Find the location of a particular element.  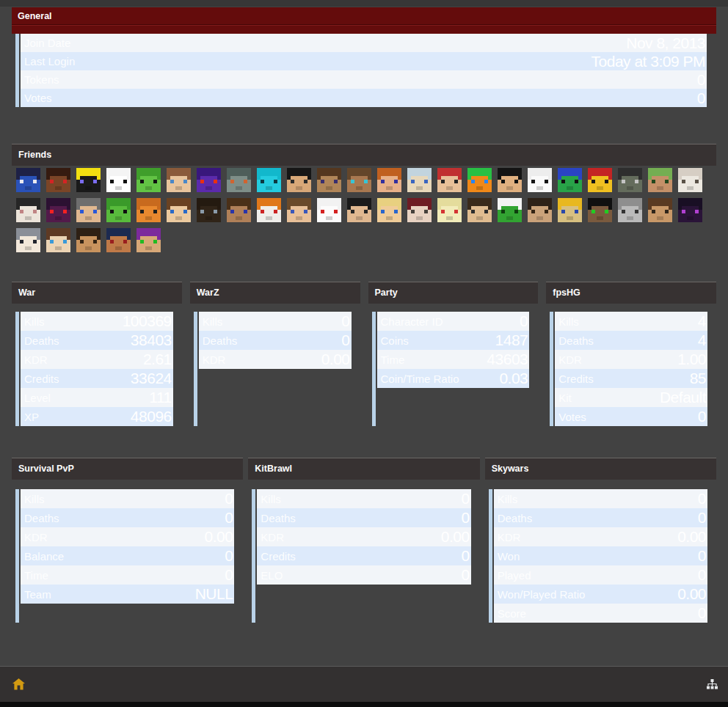

panel-header: KitBrawl is located at coordinates (364, 469).